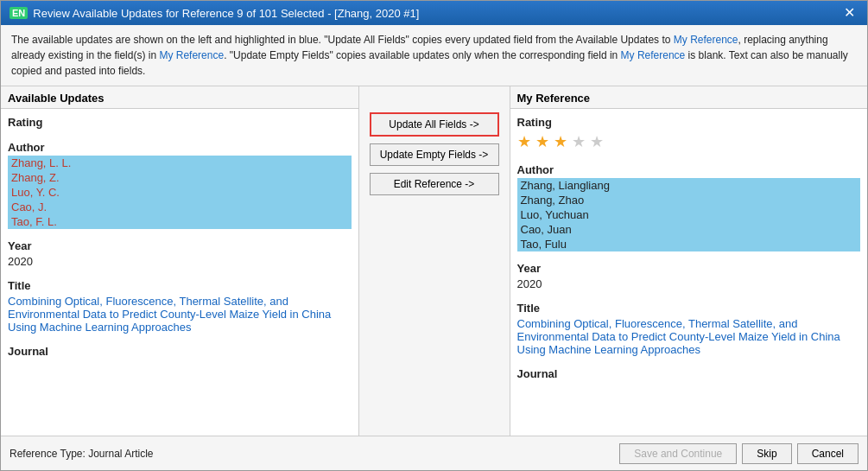  What do you see at coordinates (180, 315) in the screenshot?
I see `left-title-value: Combining Optical, Fluorescence, Thermal…` at bounding box center [180, 315].